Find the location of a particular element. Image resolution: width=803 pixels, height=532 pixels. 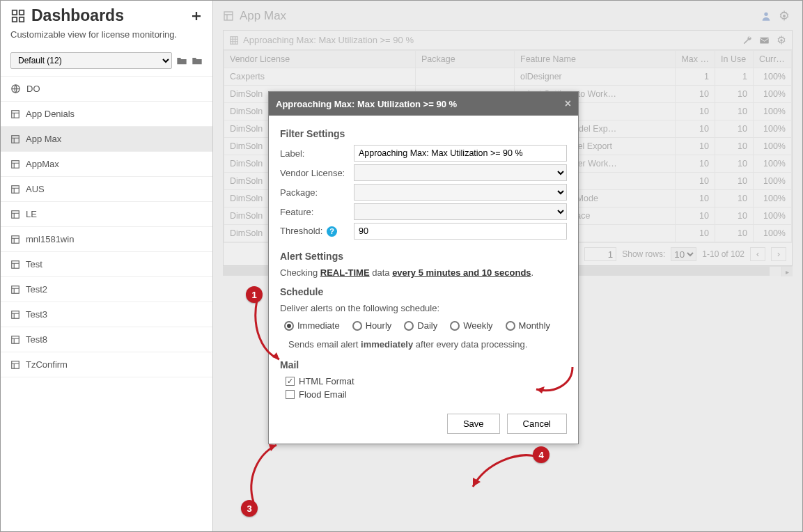

sidebar-item-label: App Max is located at coordinates (43, 139).